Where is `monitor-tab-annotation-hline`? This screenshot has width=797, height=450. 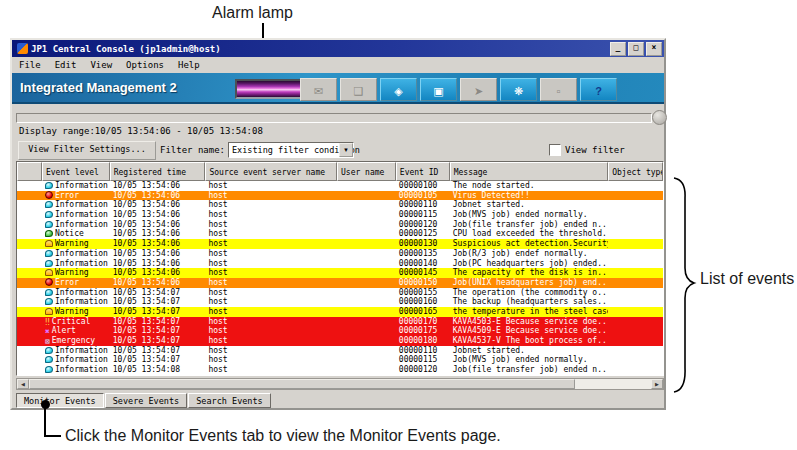
monitor-tab-annotation-hline is located at coordinates (52, 436).